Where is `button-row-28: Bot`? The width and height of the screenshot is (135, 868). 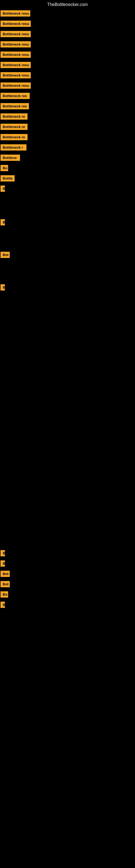
button-row-28: Bot is located at coordinates (5, 584).